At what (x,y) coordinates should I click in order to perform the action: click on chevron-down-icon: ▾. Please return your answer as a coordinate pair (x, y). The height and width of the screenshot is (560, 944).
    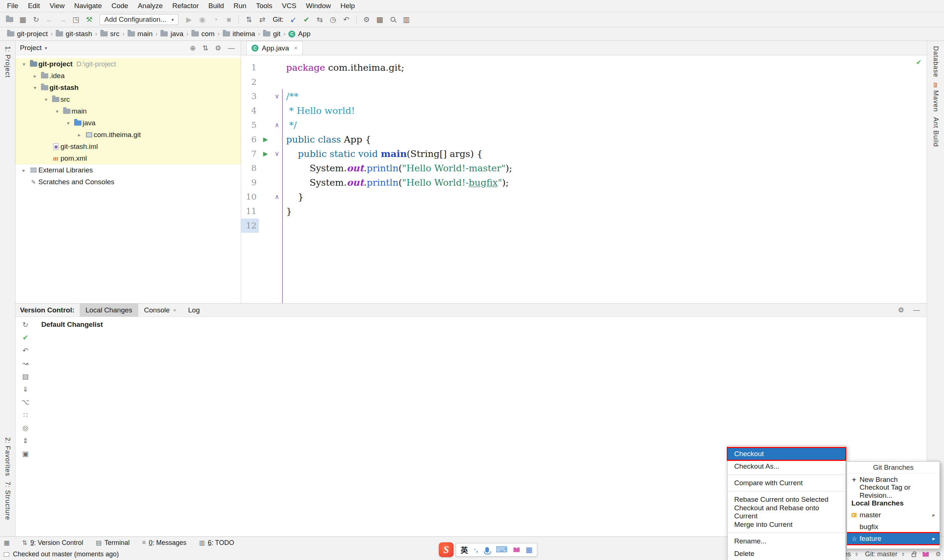
    Looking at the image, I should click on (46, 48).